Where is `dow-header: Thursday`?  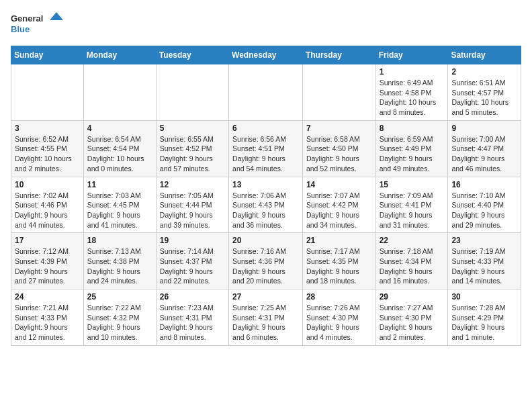
dow-header: Thursday is located at coordinates (339, 55).